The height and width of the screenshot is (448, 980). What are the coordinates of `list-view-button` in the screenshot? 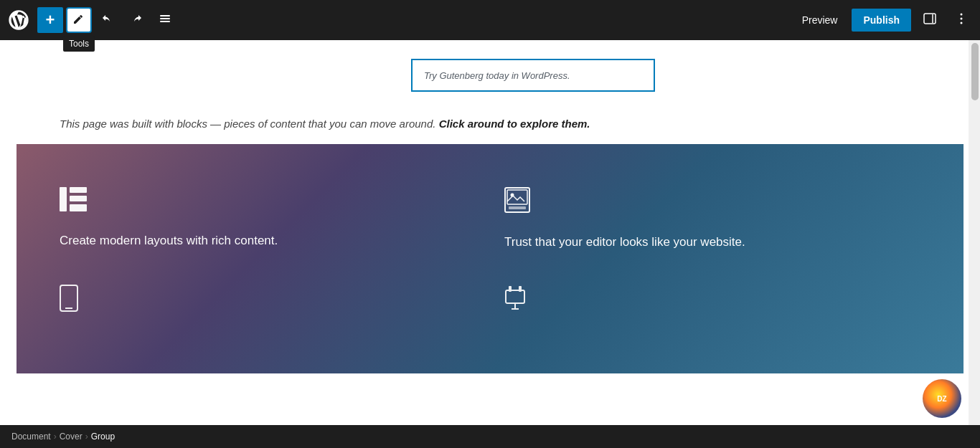 It's located at (165, 20).